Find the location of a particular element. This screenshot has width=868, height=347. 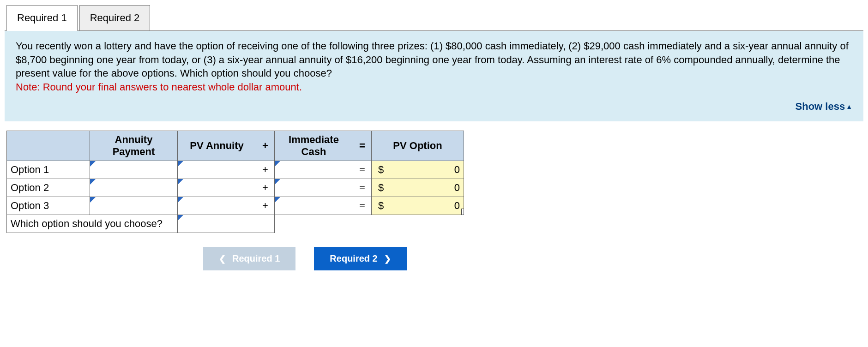

show-less-label: Show less is located at coordinates (820, 106).